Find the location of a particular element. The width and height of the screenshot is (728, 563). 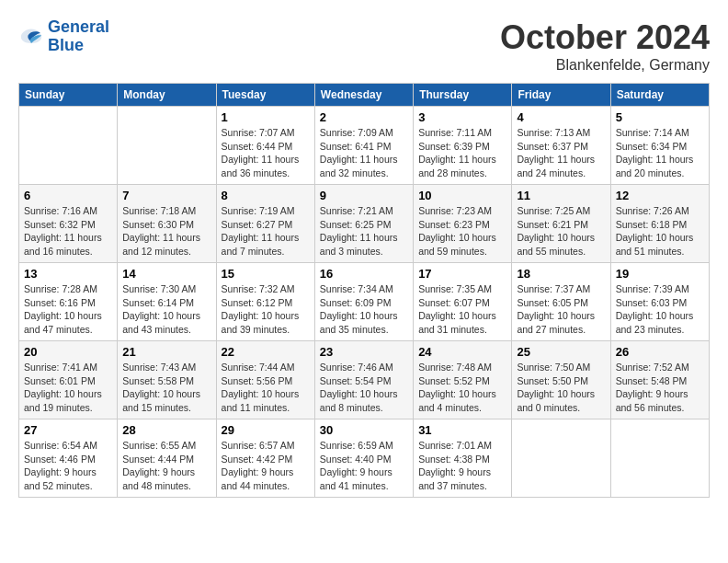

day-info: Sunrise: 7:16 AMSunset: 6:32 PMDaylight:… is located at coordinates (68, 232).